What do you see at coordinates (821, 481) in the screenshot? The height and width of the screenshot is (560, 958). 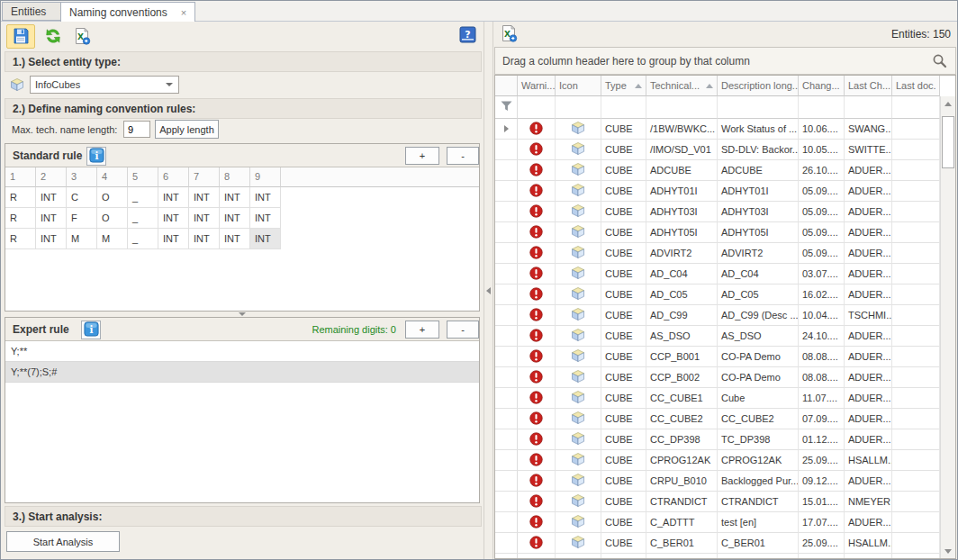 I see `cell-changed: 09.12....` at bounding box center [821, 481].